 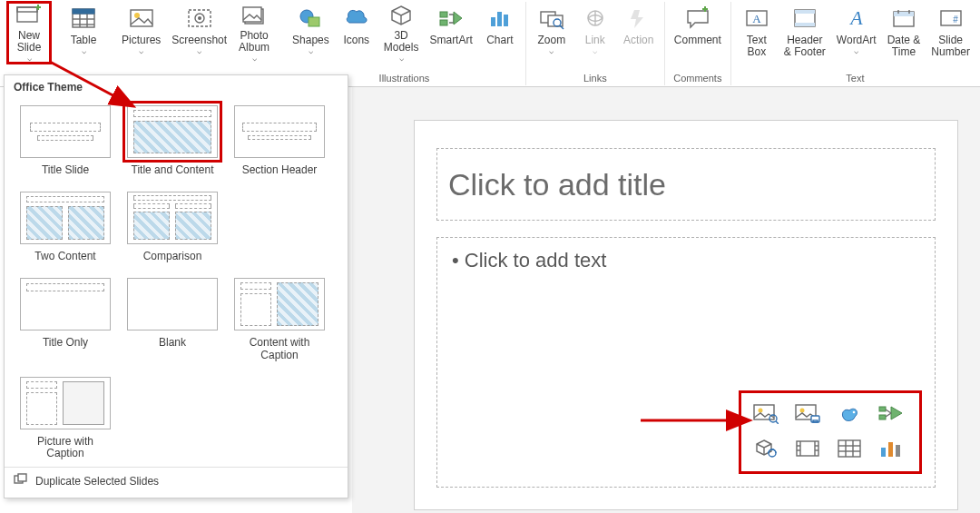 I want to click on comment-label: Comment, so click(x=698, y=40).